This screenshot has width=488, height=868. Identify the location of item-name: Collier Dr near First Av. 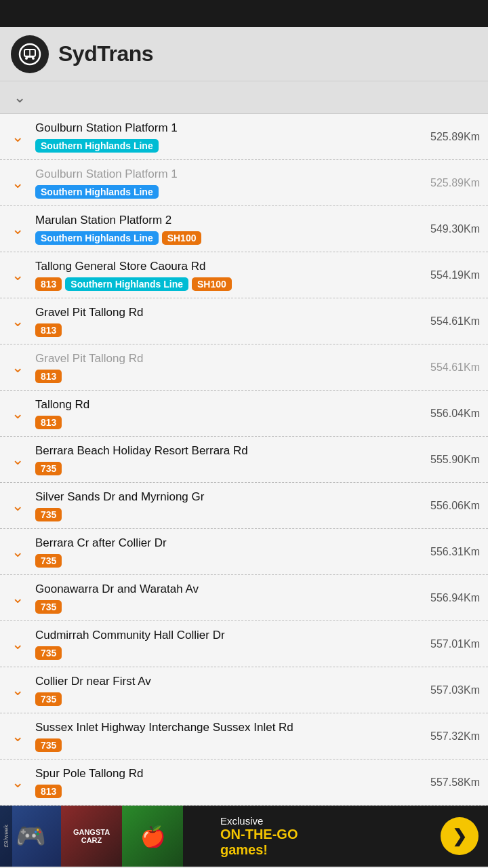
(224, 682).